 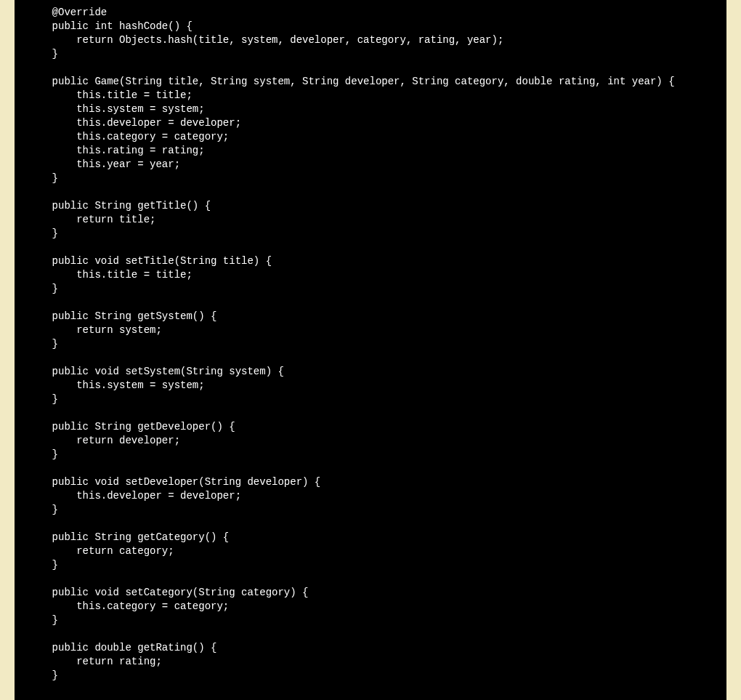 What do you see at coordinates (370, 151) in the screenshot?
I see `code-line: this.rating = rating;` at bounding box center [370, 151].